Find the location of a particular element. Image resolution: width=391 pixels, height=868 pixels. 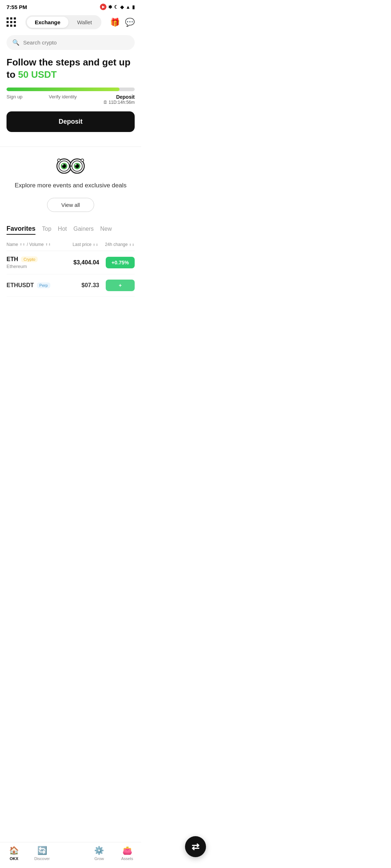

crypto-info-eth: ETH Crypto Ethereum is located at coordinates (22, 263).